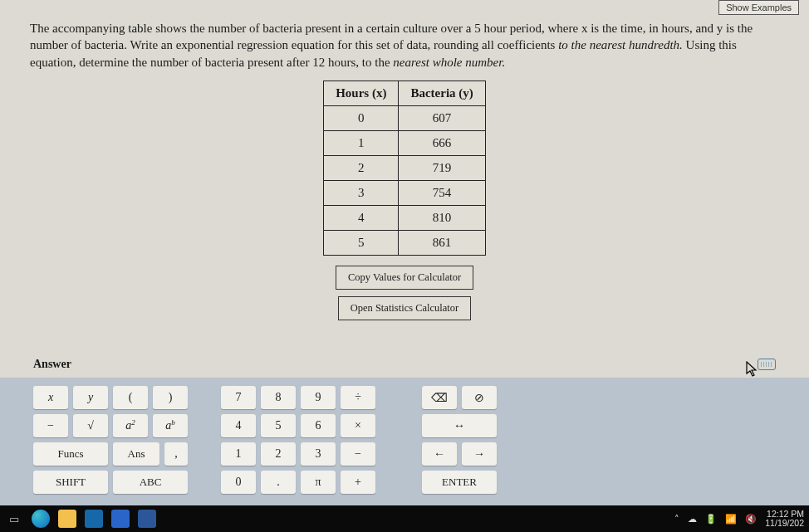 The width and height of the screenshot is (809, 532). What do you see at coordinates (51, 426) in the screenshot?
I see `key-minus: −` at bounding box center [51, 426].